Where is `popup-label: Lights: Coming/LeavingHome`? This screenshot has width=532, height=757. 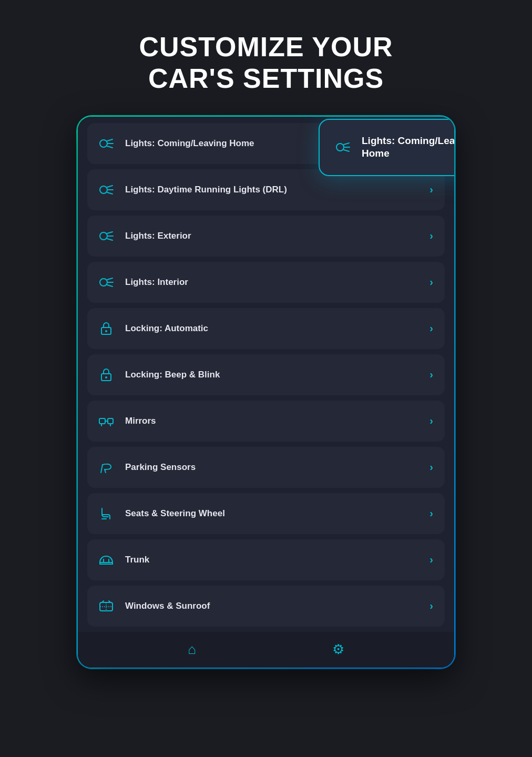 popup-label: Lights: Coming/LeavingHome is located at coordinates (408, 147).